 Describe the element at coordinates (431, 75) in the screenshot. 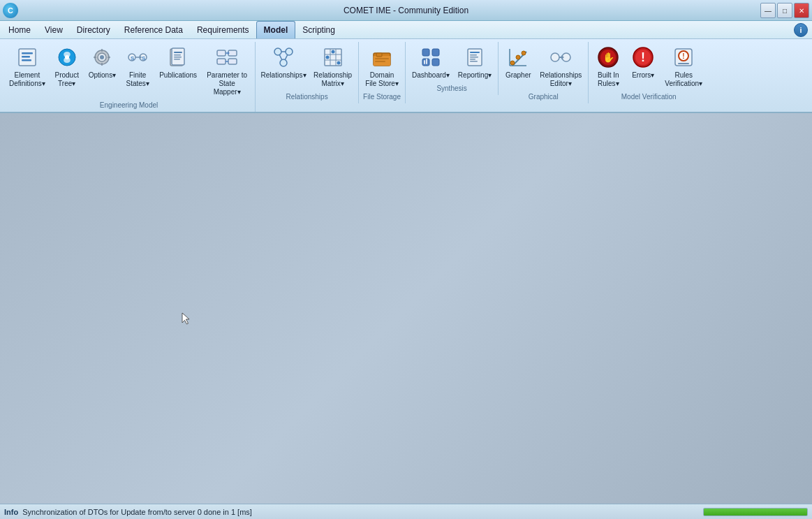

I see `dashboard-label: Dashboard▾` at that location.